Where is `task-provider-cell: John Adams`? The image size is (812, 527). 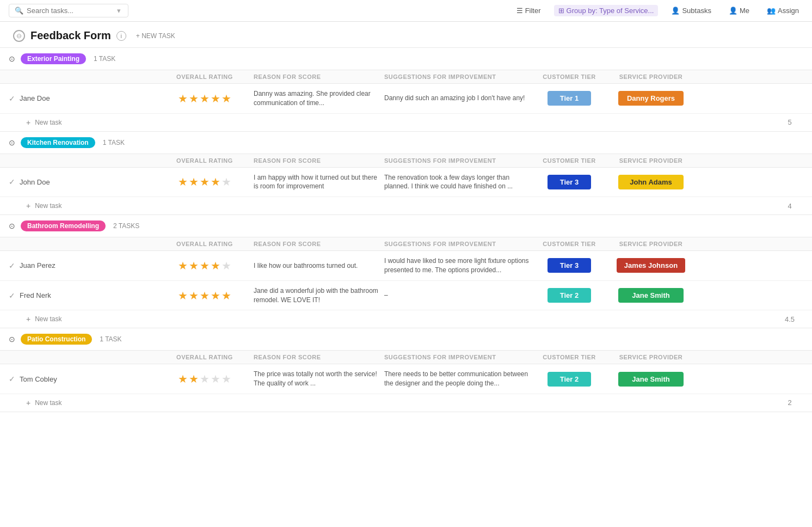
task-provider-cell: John Adams is located at coordinates (651, 182).